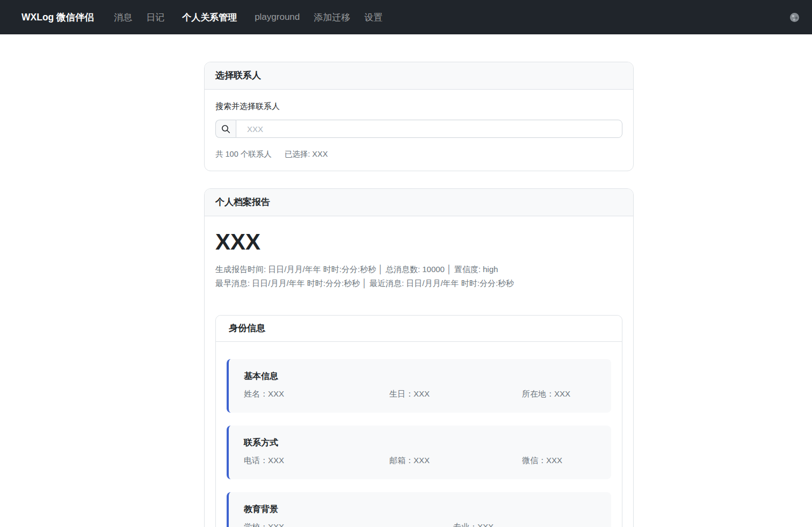 The image size is (812, 527). I want to click on field-school: 学校：XXX, so click(349, 524).